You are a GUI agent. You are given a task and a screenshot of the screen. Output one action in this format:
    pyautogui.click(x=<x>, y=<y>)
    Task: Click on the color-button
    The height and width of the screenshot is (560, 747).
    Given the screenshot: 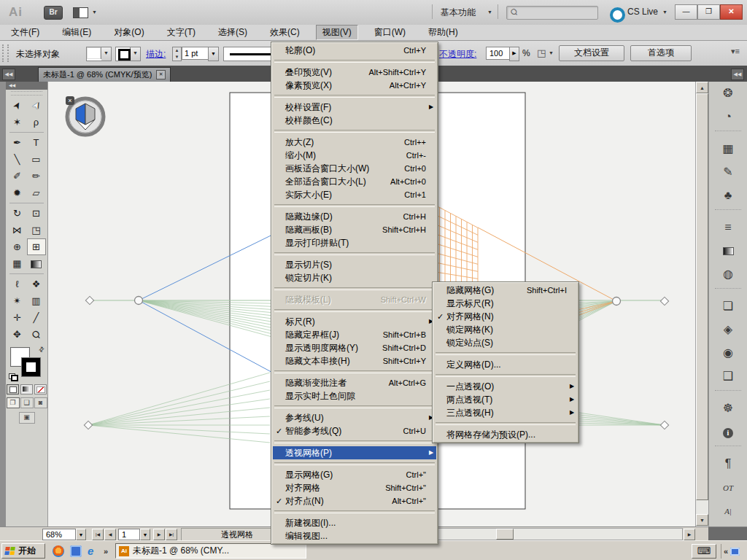 What is the action you would take?
    pyautogui.click(x=13, y=389)
    